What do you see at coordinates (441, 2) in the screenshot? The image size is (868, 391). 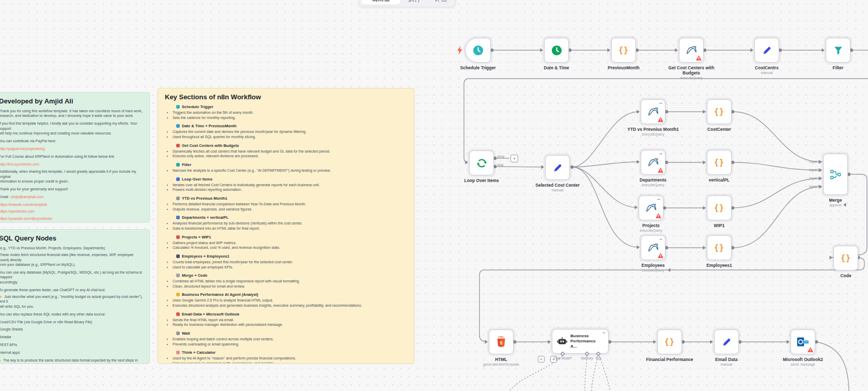 I see `tab-evaluations: 评估` at bounding box center [441, 2].